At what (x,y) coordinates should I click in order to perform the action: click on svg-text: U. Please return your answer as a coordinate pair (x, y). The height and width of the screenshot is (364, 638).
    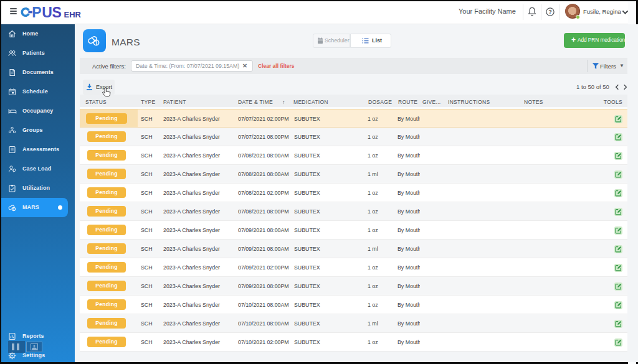
    Looking at the image, I should click on (47, 12).